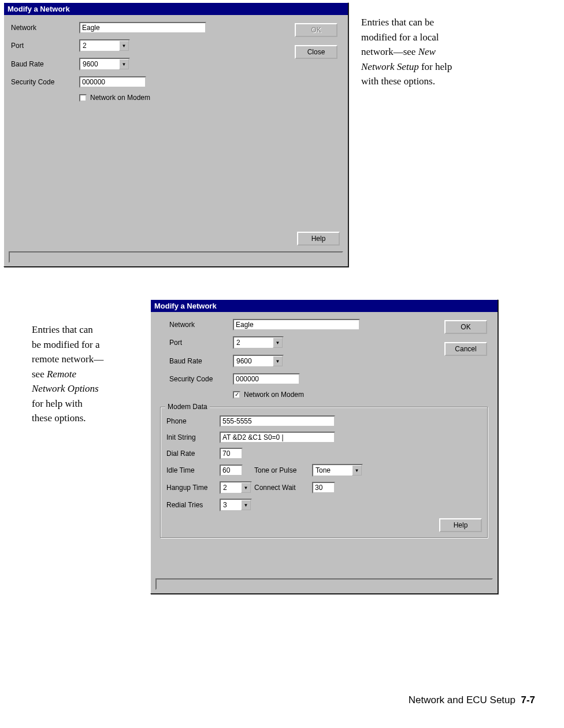  Describe the element at coordinates (193, 437) in the screenshot. I see `init-label: Init String` at that location.